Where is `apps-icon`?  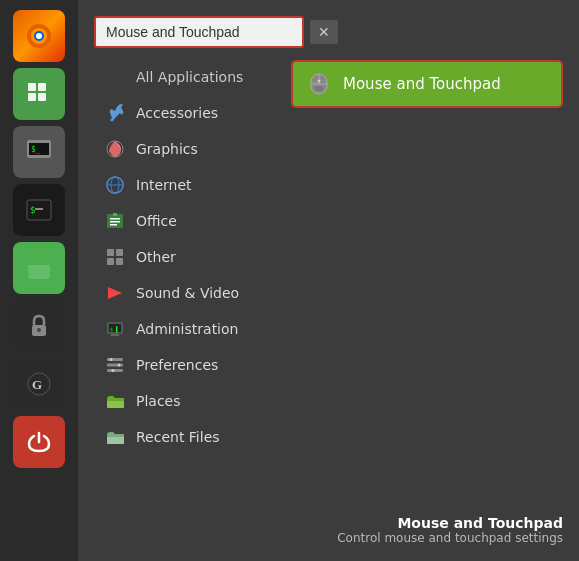 apps-icon is located at coordinates (39, 94).